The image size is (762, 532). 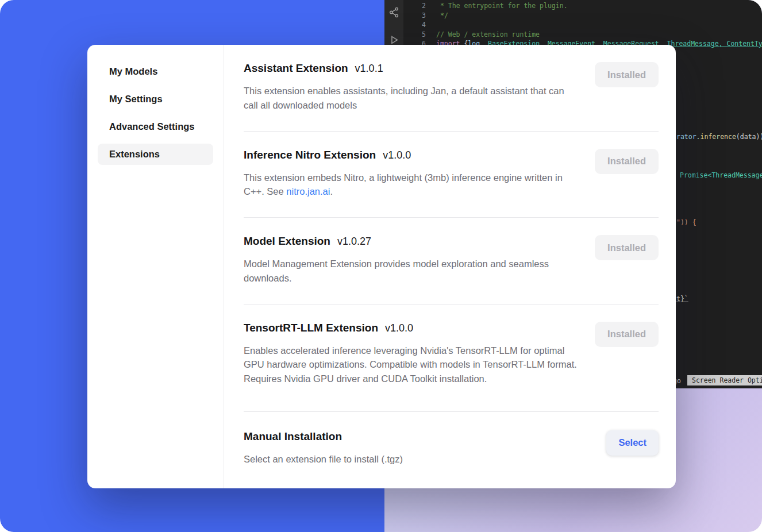 I want to click on extension-description: Model Management Extension provides mode…, so click(x=412, y=271).